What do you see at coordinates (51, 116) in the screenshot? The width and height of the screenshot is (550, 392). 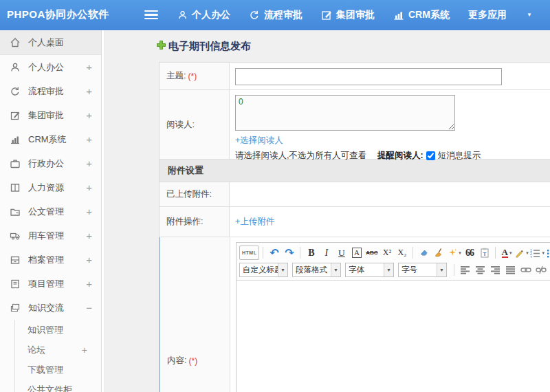 I see `sidebar-item-group-approval: 集团审批 +` at bounding box center [51, 116].